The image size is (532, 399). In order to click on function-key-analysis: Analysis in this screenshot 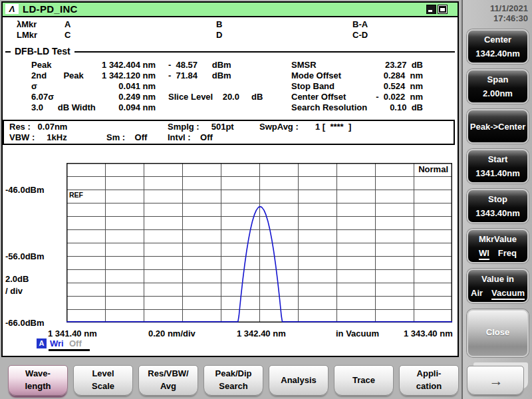, I will do `click(299, 380)`.